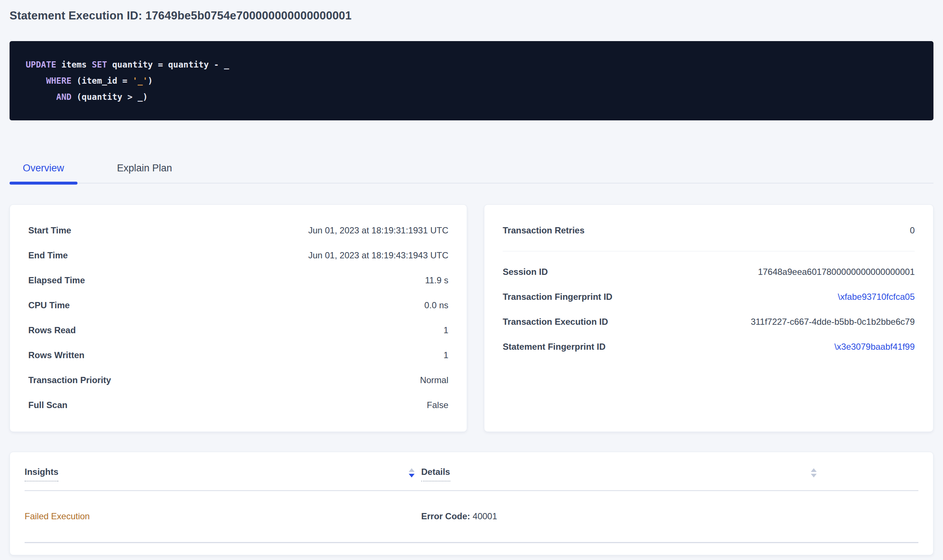 The height and width of the screenshot is (560, 943). What do you see at coordinates (436, 280) in the screenshot?
I see `stat-value: 11.9 s` at bounding box center [436, 280].